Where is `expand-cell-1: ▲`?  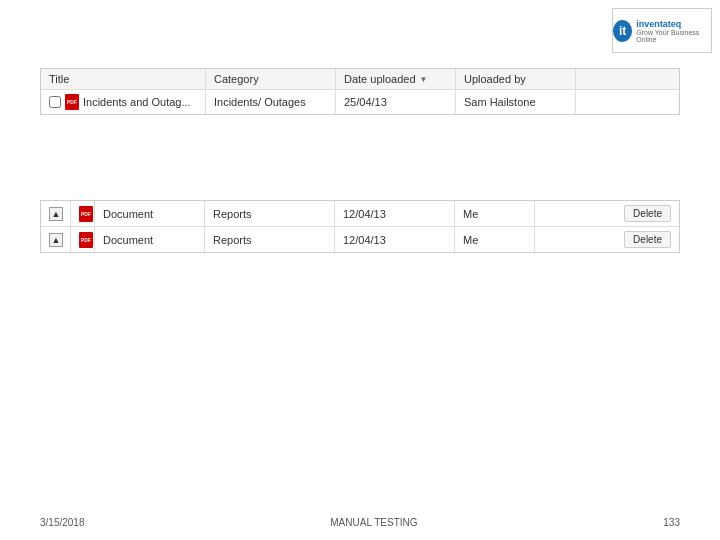 expand-cell-1: ▲ is located at coordinates (56, 214).